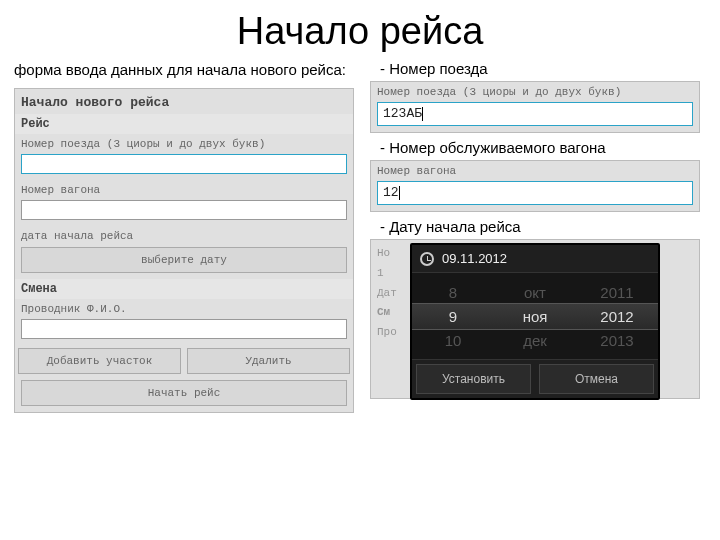  What do you see at coordinates (474, 258) in the screenshot?
I see `selected-date-text: 09.11.2012` at bounding box center [474, 258].